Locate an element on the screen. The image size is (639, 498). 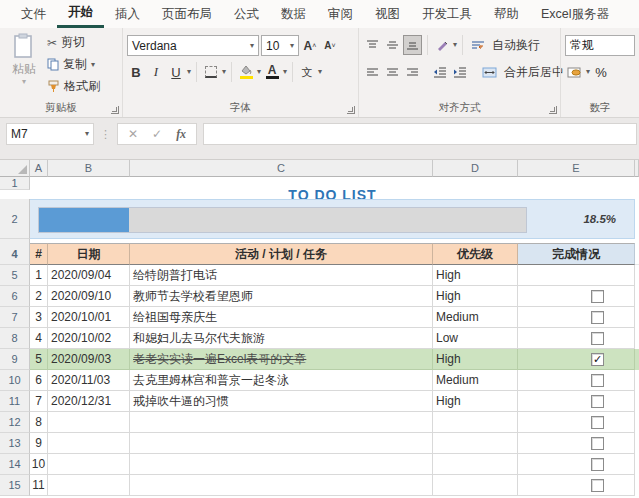
fill-color-button is located at coordinates (246, 72).